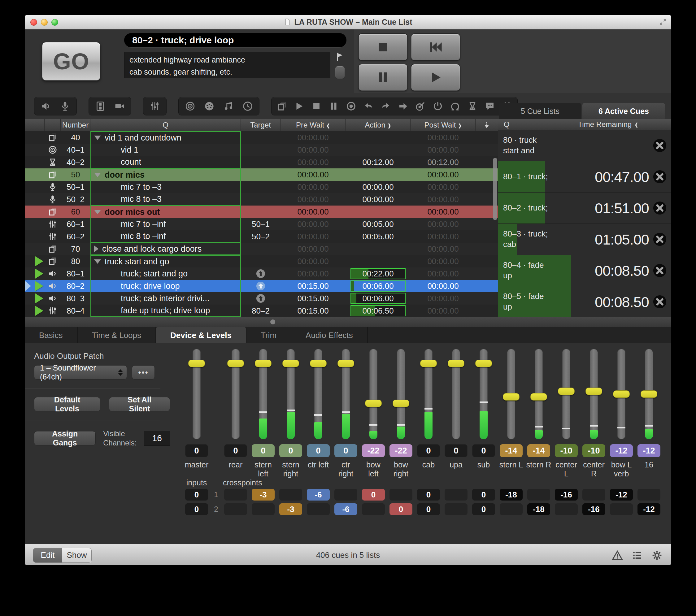  What do you see at coordinates (657, 555) in the screenshot?
I see `statusbar-gear-button` at bounding box center [657, 555].